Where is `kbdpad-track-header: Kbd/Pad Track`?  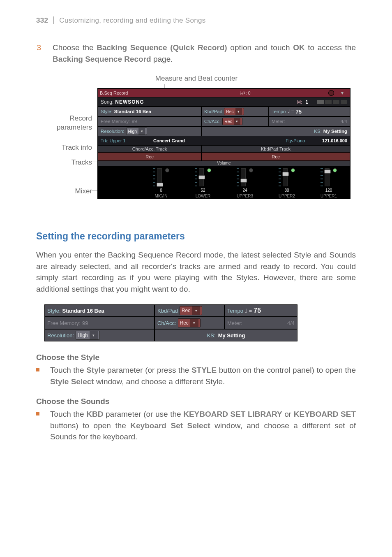 kbdpad-track-header: Kbd/Pad Track is located at coordinates (276, 149).